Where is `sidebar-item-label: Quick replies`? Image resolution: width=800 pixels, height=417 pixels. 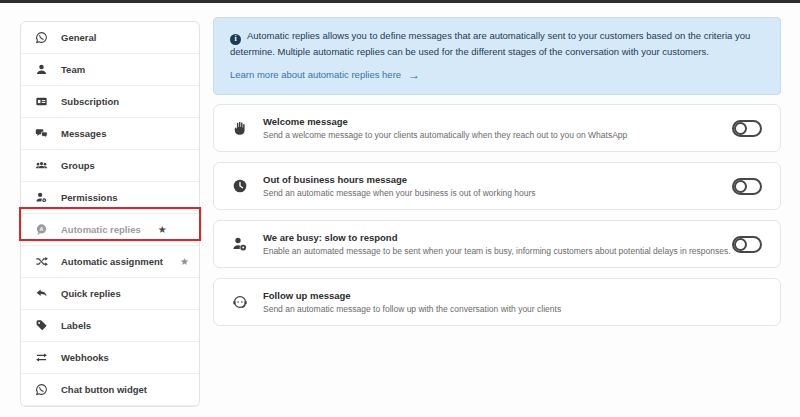
sidebar-item-label: Quick replies is located at coordinates (91, 294).